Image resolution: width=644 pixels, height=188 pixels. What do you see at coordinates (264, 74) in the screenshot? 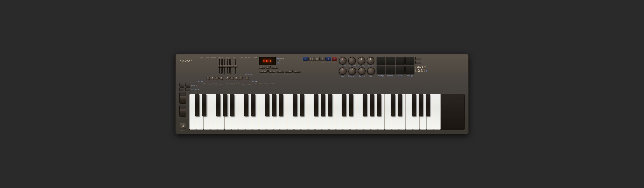
I see `shift-label: Shift` at bounding box center [264, 74].